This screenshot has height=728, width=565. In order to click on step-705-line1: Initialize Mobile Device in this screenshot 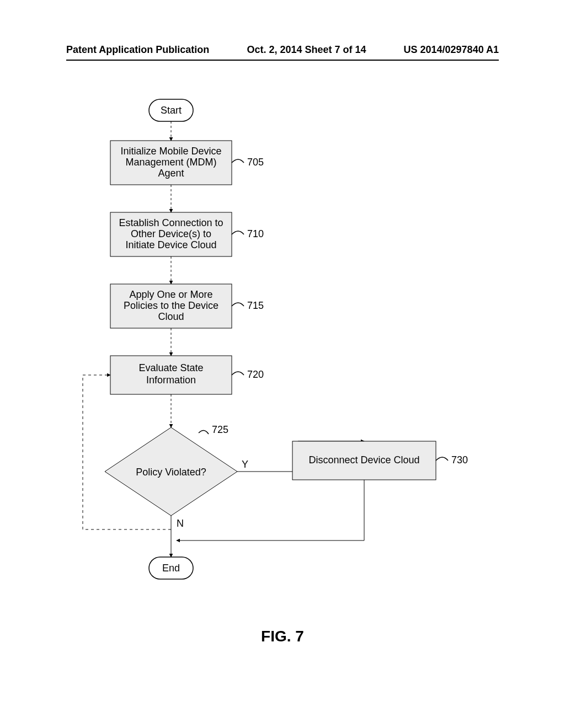, I will do `click(171, 151)`.